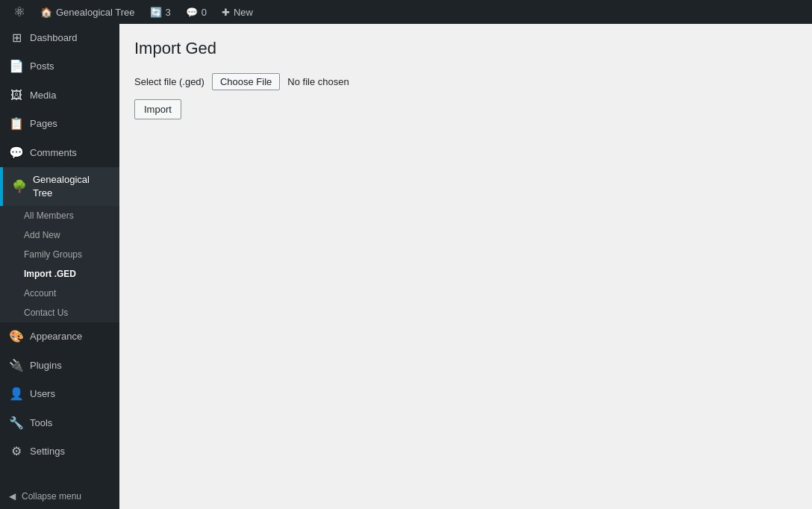 The height and width of the screenshot is (509, 812). Describe the element at coordinates (43, 124) in the screenshot. I see `sidebar-label-pages: Pages` at that location.